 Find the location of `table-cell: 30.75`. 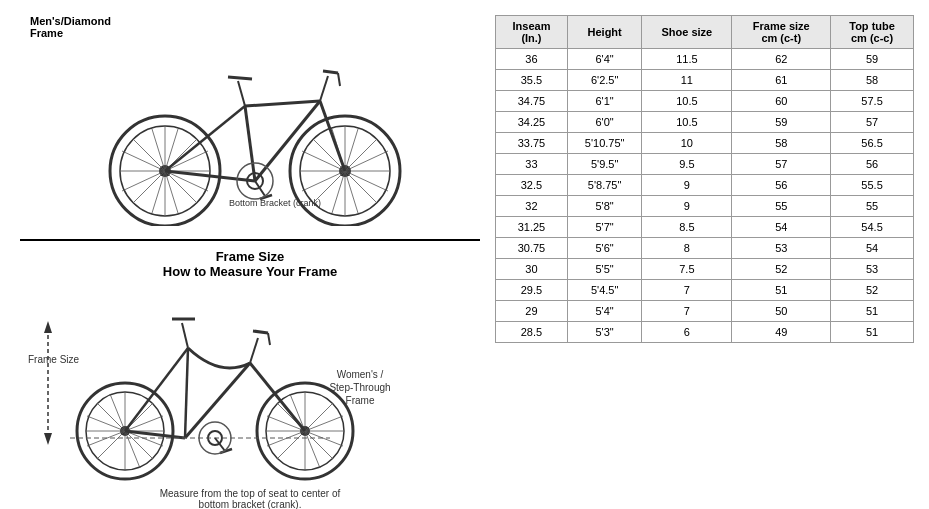

table-cell: 30.75 is located at coordinates (532, 248).